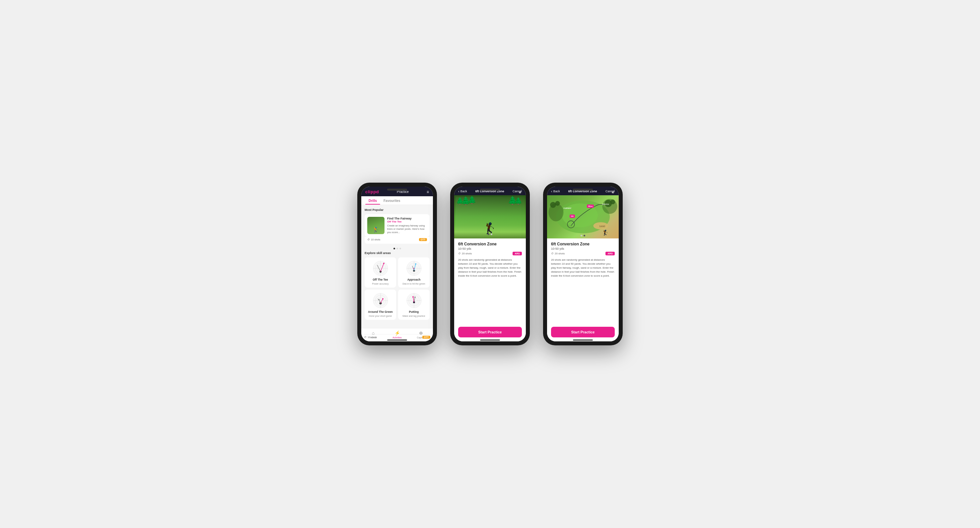 This screenshot has width=980, height=528. Describe the element at coordinates (397, 264) in the screenshot. I see `phone-1: clippd Practice ≡ Drills Favourites Most…` at that location.